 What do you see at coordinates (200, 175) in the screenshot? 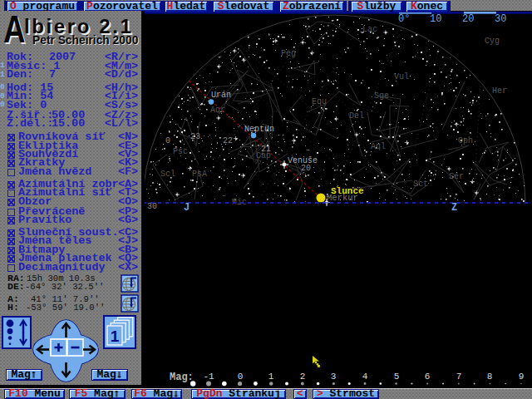
I see `svg-text: PsA` at bounding box center [200, 175].